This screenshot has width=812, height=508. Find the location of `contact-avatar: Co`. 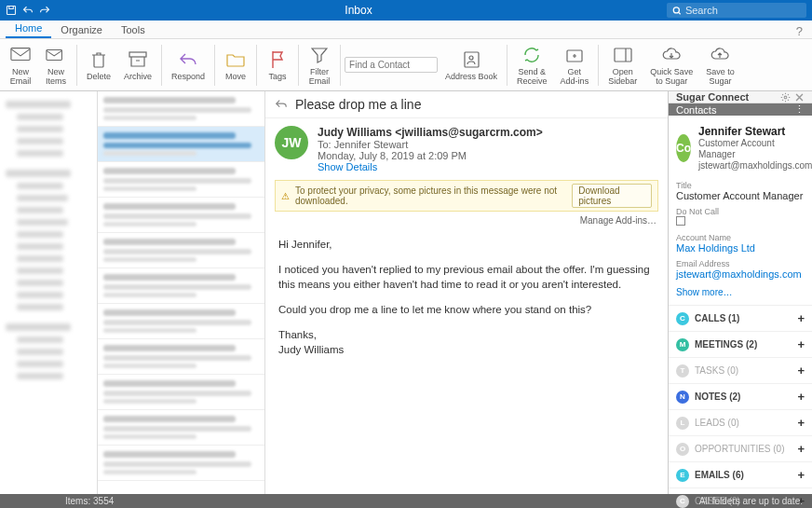

contact-avatar: Co is located at coordinates (683, 148).